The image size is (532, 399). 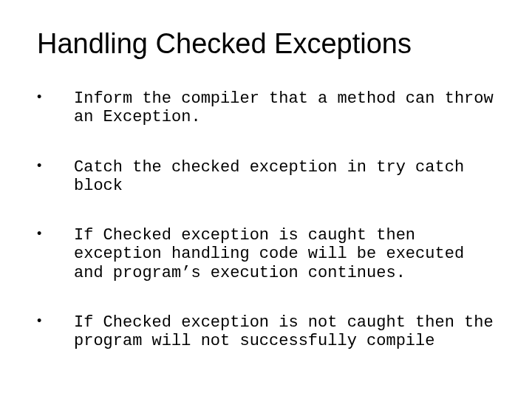 I want to click on list-item: • Catch the checked exception in try cat…, so click(x=266, y=177).